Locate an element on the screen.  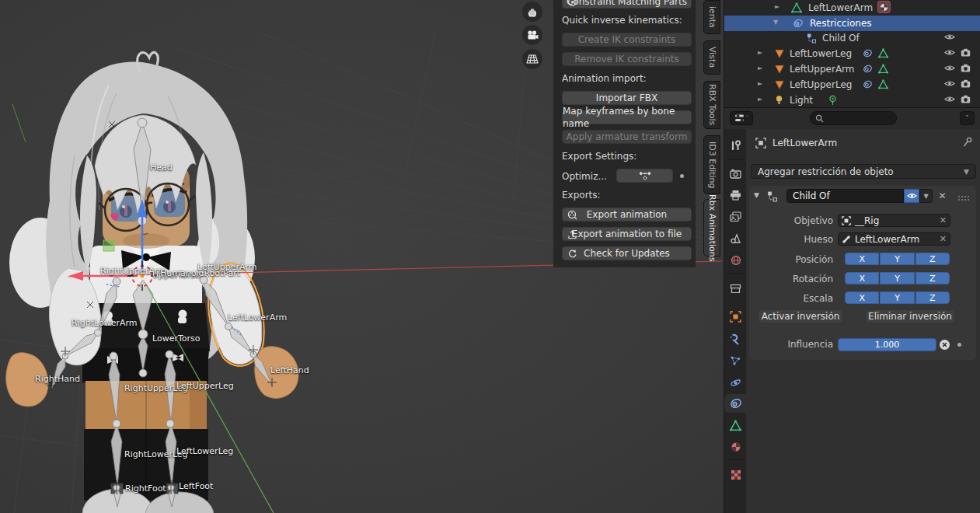
tab-rbx-animations: Rbx Animations is located at coordinates (712, 228).